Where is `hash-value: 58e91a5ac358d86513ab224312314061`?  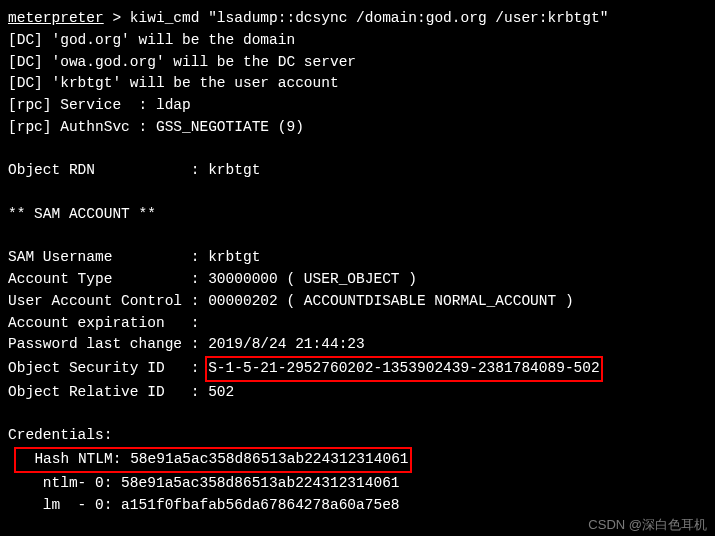
hash-value: 58e91a5ac358d86513ab224312314061 is located at coordinates (269, 459).